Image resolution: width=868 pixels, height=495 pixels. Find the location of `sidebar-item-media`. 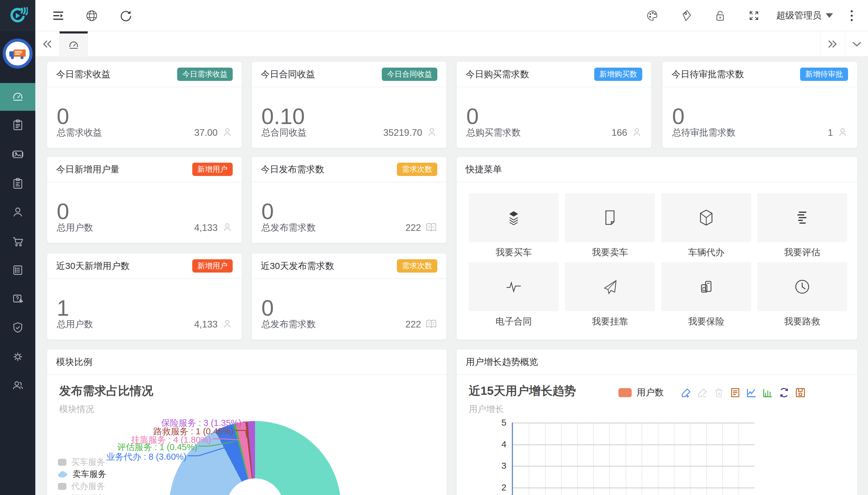

sidebar-item-media is located at coordinates (18, 154).